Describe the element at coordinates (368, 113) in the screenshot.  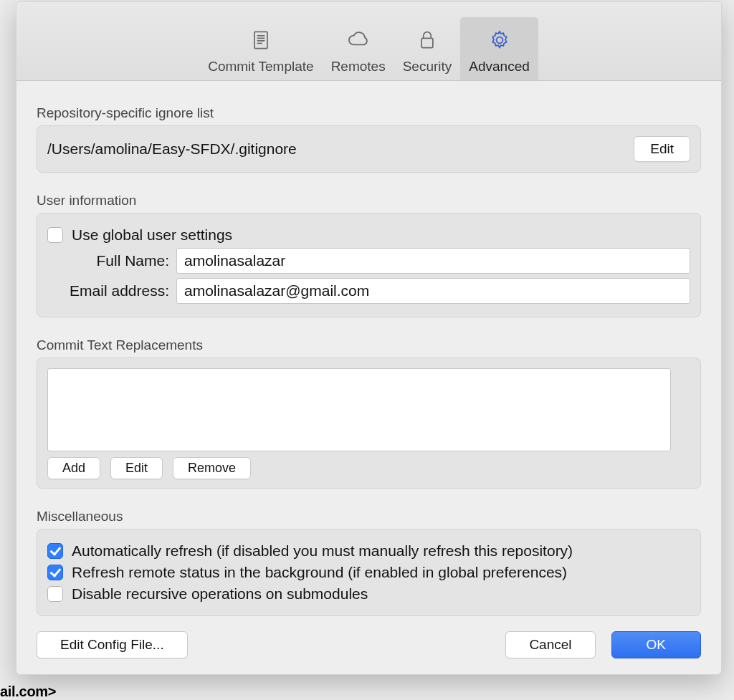
I see `ignore-list-header: Repository-specific ignore list` at that location.